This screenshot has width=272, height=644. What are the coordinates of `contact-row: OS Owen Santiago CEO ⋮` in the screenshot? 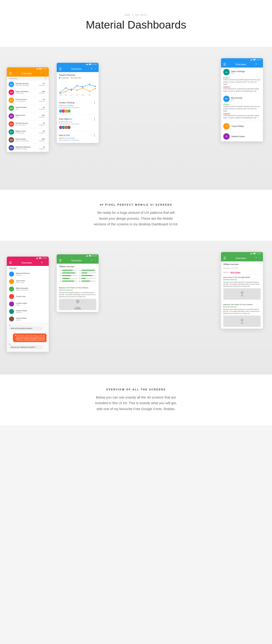 It's located at (242, 72).